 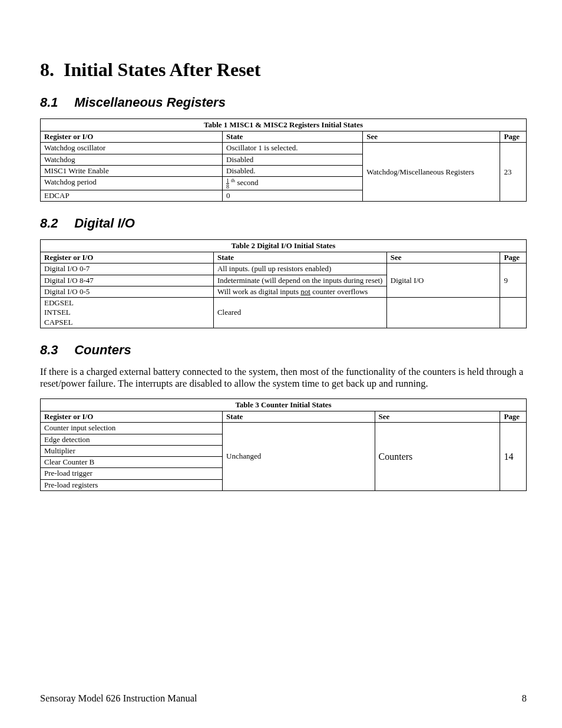 What do you see at coordinates (283, 125) in the screenshot?
I see `table-caption: Table 1 MISC1 & MISC2 Registers Initial …` at bounding box center [283, 125].